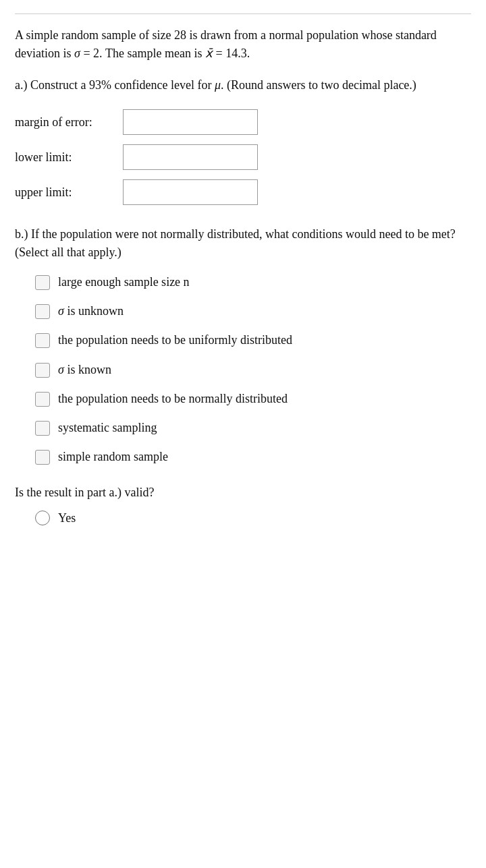 Image resolution: width=486 pixels, height=868 pixels. I want to click on checkbox-systematic-sampling, so click(43, 428).